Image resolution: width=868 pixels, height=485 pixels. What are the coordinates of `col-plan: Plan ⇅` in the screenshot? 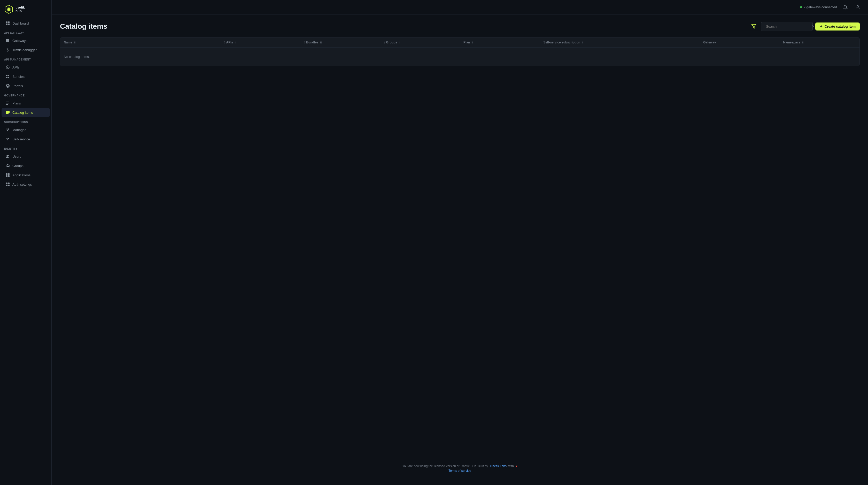 It's located at (500, 42).